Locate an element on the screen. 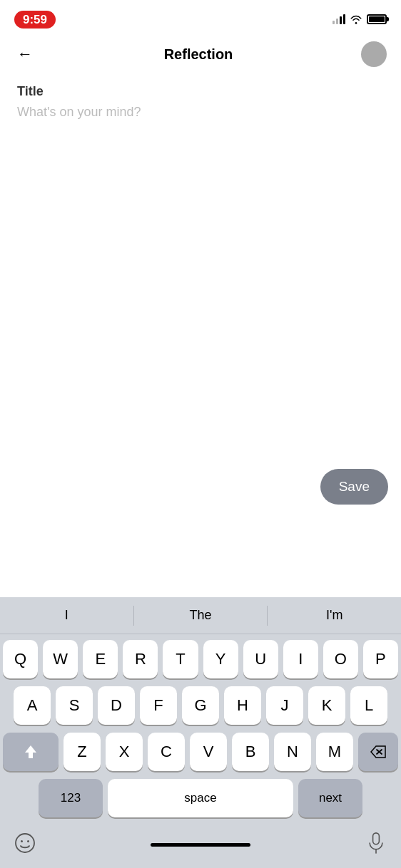 The image size is (401, 868). wifi-icon is located at coordinates (356, 19).